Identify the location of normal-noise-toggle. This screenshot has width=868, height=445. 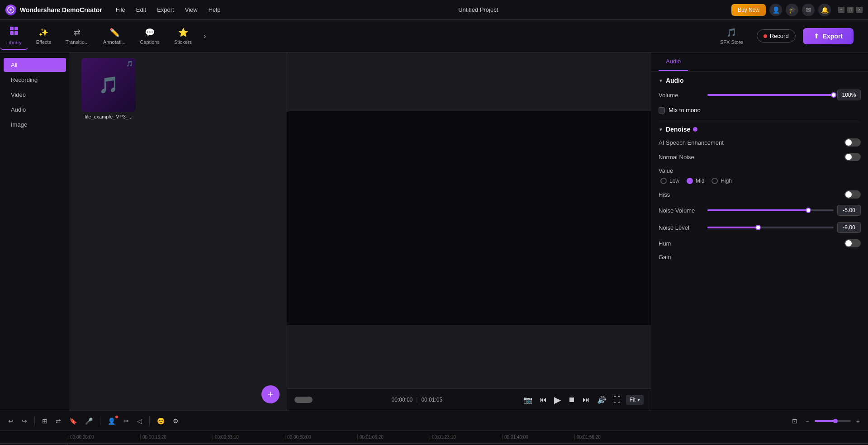
(853, 157).